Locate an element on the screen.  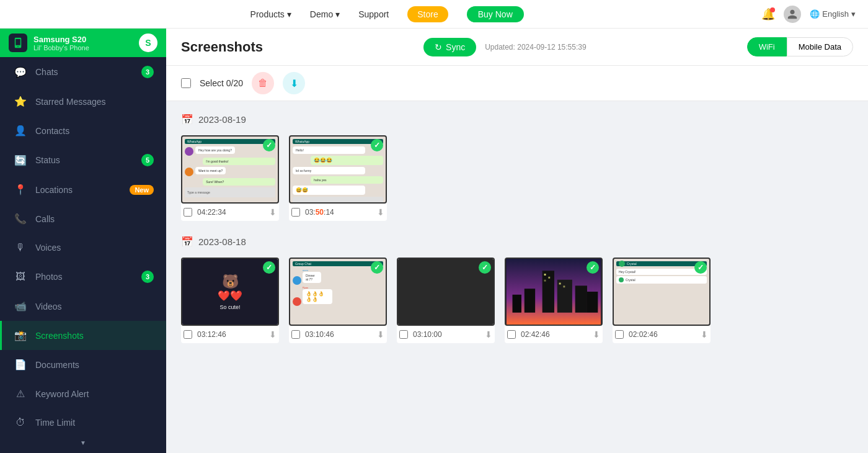
keyword-alert-icon: ⚠ is located at coordinates (20, 393).